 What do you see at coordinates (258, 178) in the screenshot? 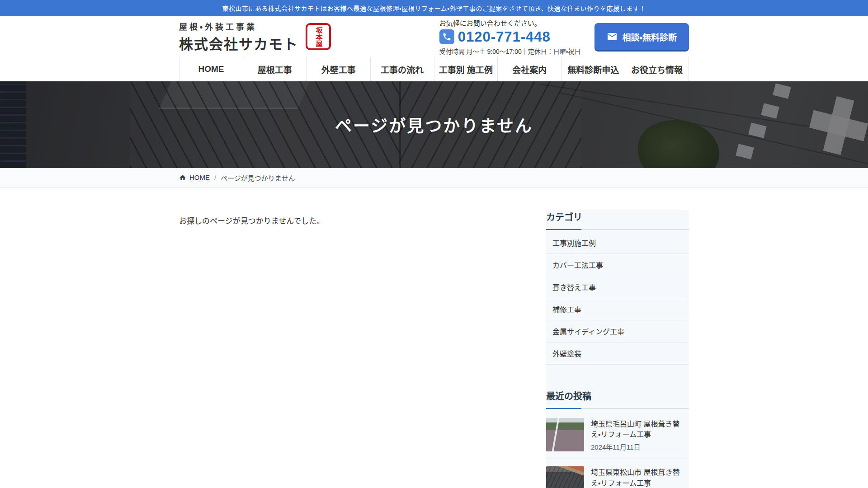
I see `breadcrumb-current: ページが見つかりません` at bounding box center [258, 178].